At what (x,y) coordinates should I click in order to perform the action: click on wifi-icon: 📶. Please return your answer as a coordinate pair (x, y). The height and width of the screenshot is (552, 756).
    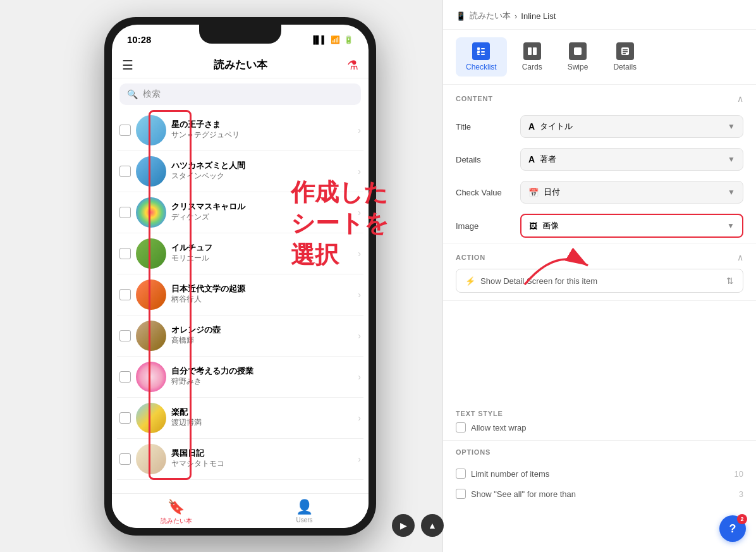
    Looking at the image, I should click on (335, 40).